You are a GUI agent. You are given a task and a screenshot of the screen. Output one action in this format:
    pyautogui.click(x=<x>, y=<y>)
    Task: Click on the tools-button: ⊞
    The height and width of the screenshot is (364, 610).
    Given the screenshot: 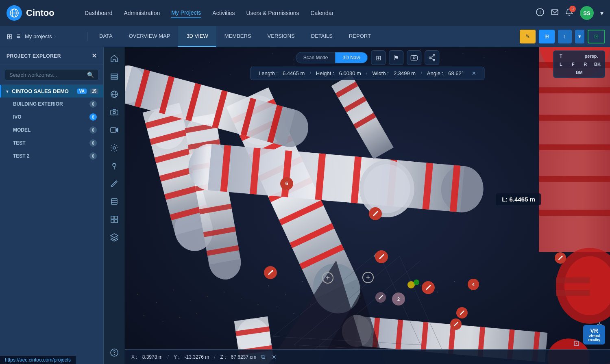 What is the action you would take?
    pyautogui.click(x=547, y=37)
    